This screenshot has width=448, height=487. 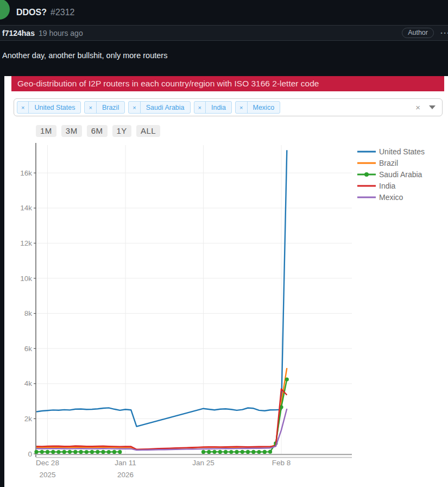 What do you see at coordinates (228, 84) in the screenshot?
I see `widget-title-banner: Geo-distribution of I2P routers in each …` at bounding box center [228, 84].